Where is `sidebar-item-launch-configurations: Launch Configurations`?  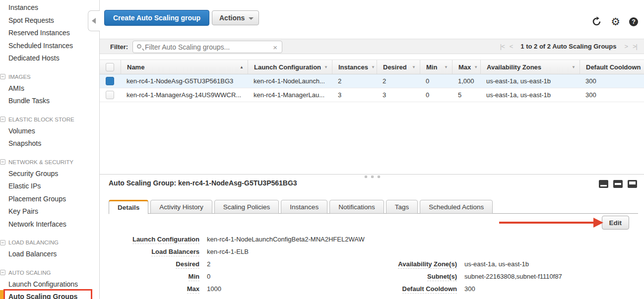 sidebar-item-launch-configurations: Launch Configurations is located at coordinates (54, 285).